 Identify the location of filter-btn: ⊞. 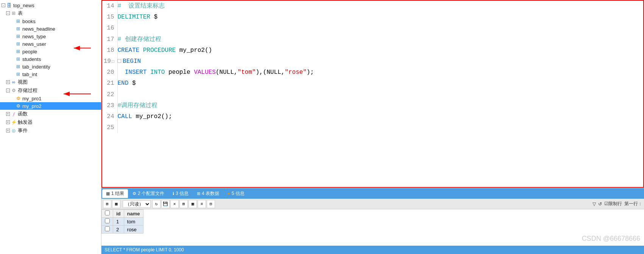
(184, 204).